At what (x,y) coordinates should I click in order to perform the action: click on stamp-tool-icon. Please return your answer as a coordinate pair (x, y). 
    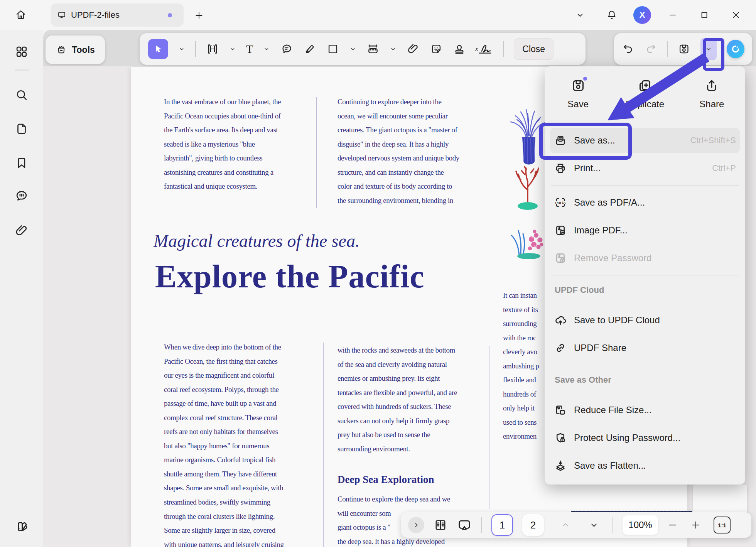
    Looking at the image, I should click on (459, 49).